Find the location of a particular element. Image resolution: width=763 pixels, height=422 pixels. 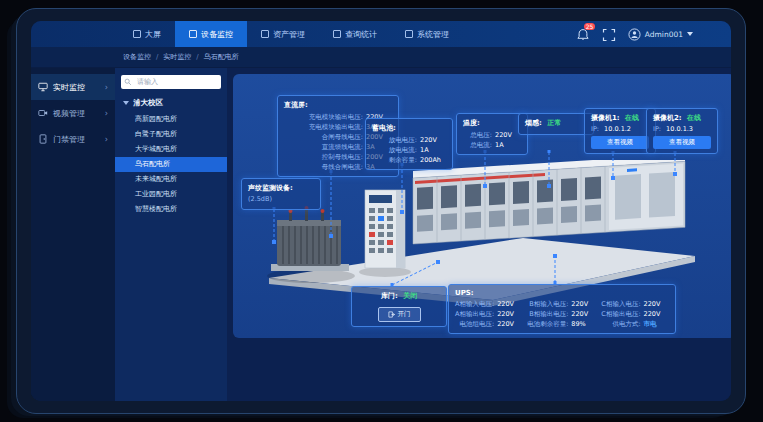

tree-item-substation: 高新园配电所 is located at coordinates (171, 120).